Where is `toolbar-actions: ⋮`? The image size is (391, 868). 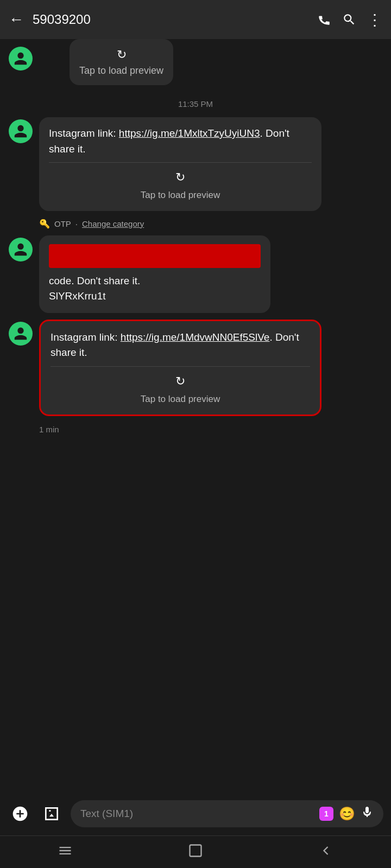
toolbar-actions: ⋮ is located at coordinates (350, 20).